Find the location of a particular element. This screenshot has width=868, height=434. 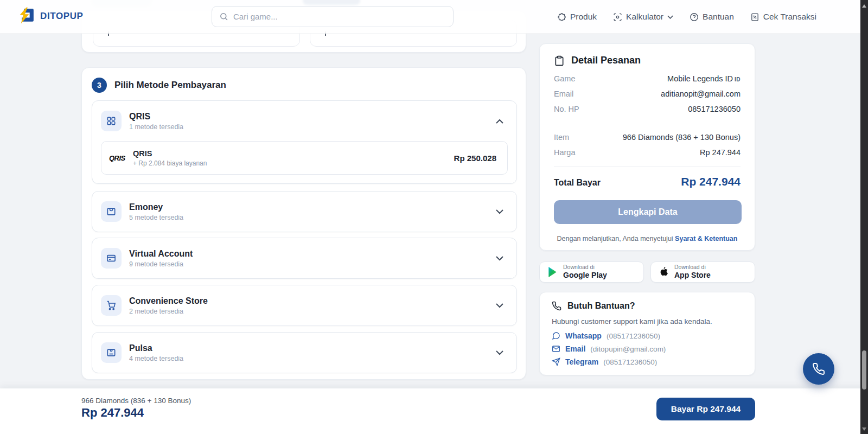

email-label: Email is located at coordinates (564, 94).